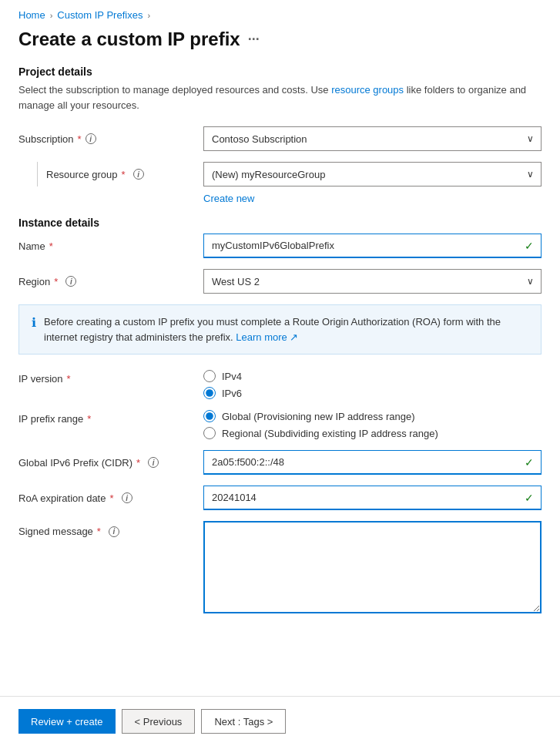  Describe the element at coordinates (280, 15) in the screenshot. I see `breadcrumb: Home › Custom IP Prefixes ›` at that location.